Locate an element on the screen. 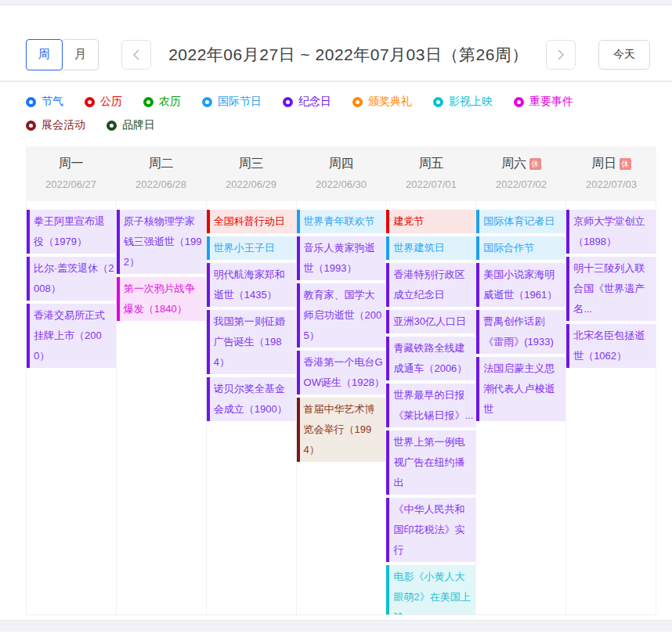  legend-item-label: 国际节日 is located at coordinates (240, 102).